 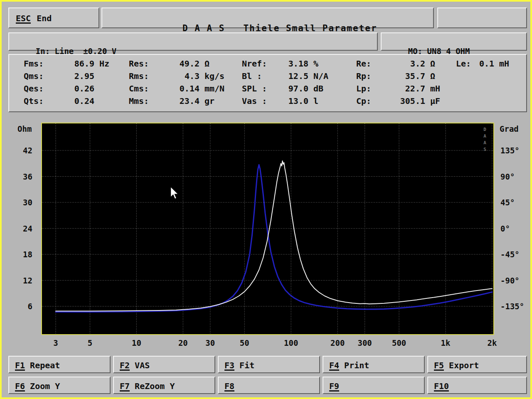 What do you see at coordinates (59, 385) in the screenshot?
I see `f6-button: F6Zoom Y` at bounding box center [59, 385].